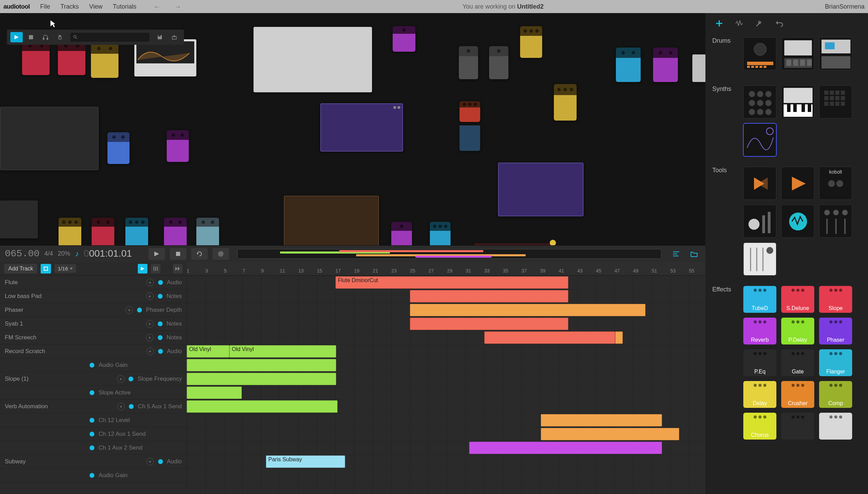  Describe the element at coordinates (93, 448) in the screenshot. I see `track-header-row: Ch 1 Aux 2 Send` at that location.